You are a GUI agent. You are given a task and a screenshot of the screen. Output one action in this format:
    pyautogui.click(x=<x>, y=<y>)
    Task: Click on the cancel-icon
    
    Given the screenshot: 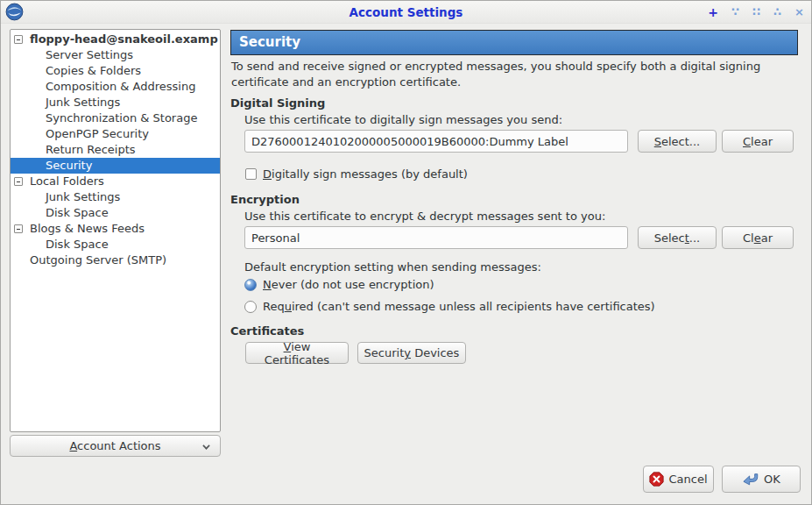 What is the action you would take?
    pyautogui.click(x=657, y=479)
    